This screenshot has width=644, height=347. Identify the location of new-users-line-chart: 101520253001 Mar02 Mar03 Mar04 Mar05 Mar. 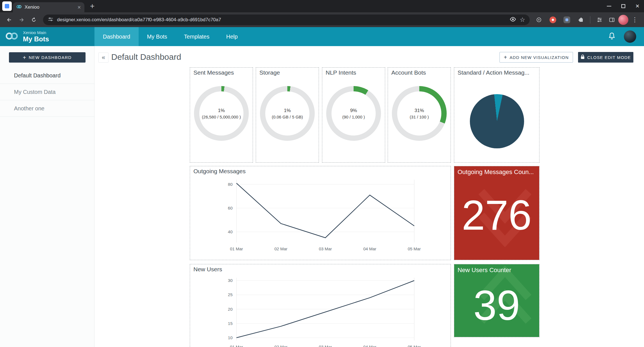
(320, 306).